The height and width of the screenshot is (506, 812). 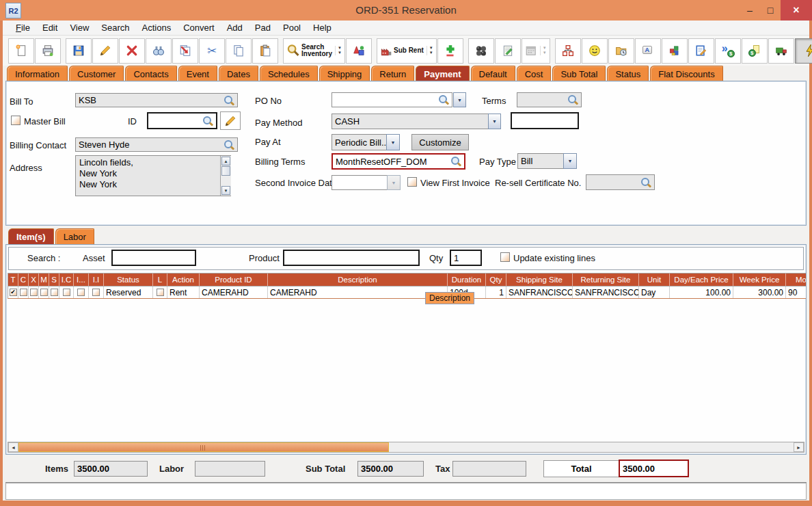 What do you see at coordinates (804, 51) in the screenshot?
I see `quick-actions-button` at bounding box center [804, 51].